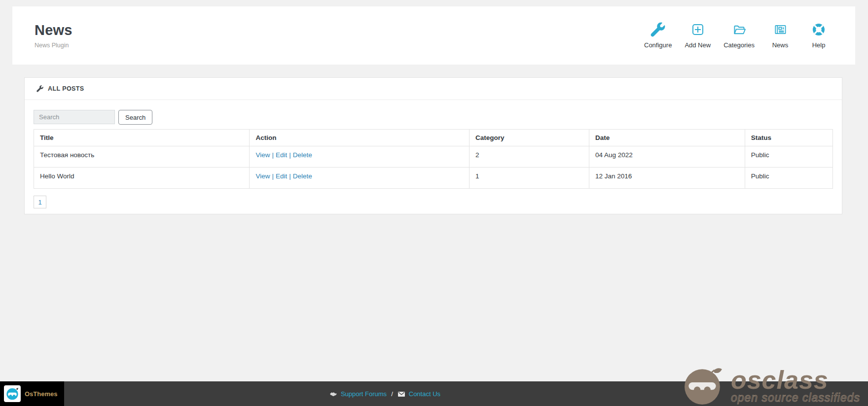 The height and width of the screenshot is (406, 868). What do you see at coordinates (667, 138) in the screenshot?
I see `column-header-date: Date` at bounding box center [667, 138].